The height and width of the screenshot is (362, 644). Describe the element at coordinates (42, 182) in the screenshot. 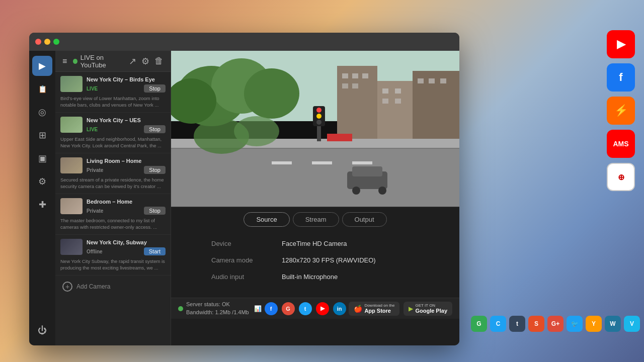

I see `sidebar-item-settings: ⚙` at that location.